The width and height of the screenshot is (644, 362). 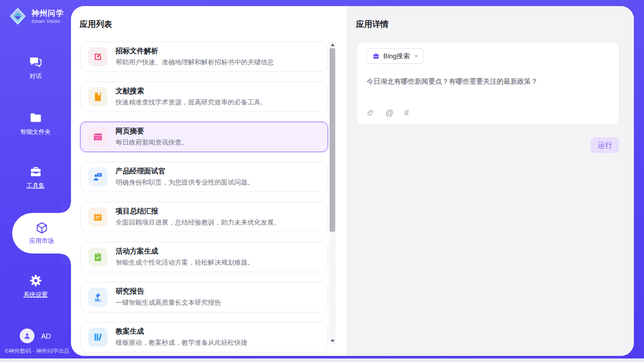 What do you see at coordinates (192, 91) in the screenshot?
I see `app-card-title: 文献搜索` at bounding box center [192, 91].